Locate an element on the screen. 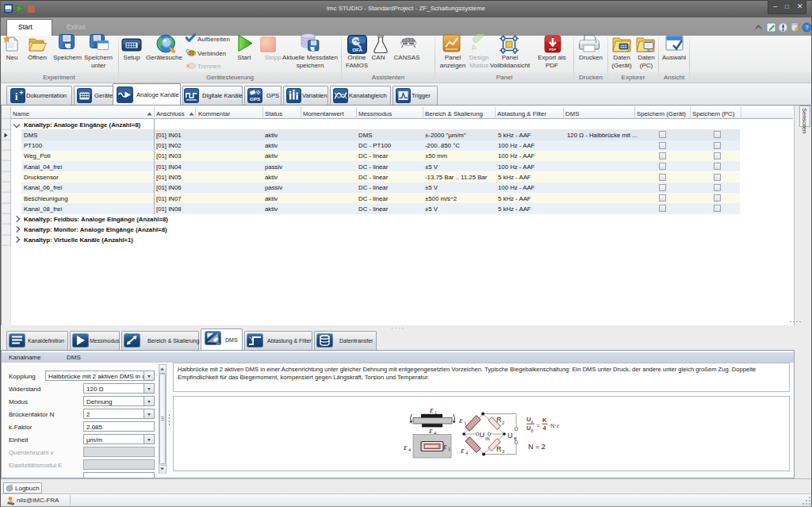 This screenshot has height=507, width=812. svg-text: K is located at coordinates (545, 421).